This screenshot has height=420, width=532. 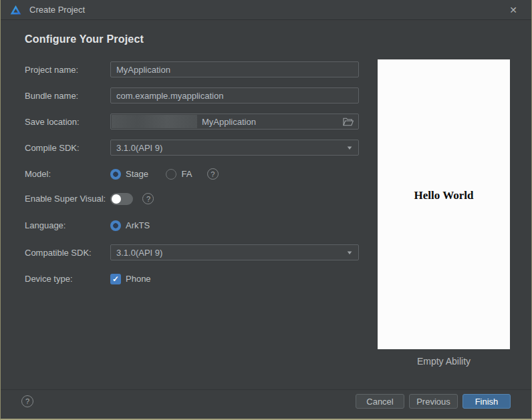 What do you see at coordinates (380, 401) in the screenshot?
I see `cancel-button: Cancel` at bounding box center [380, 401].